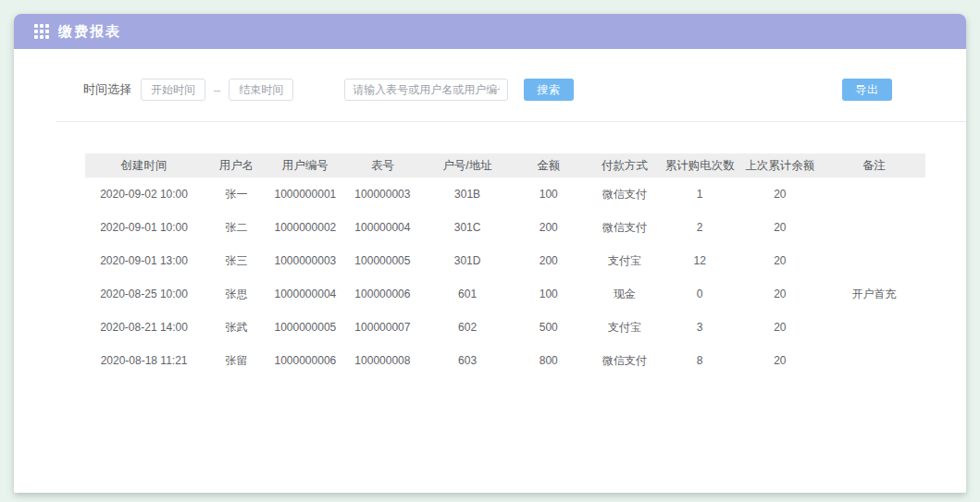  What do you see at coordinates (144, 194) in the screenshot?
I see `table-cell: 2020-09-02 10:00` at bounding box center [144, 194].